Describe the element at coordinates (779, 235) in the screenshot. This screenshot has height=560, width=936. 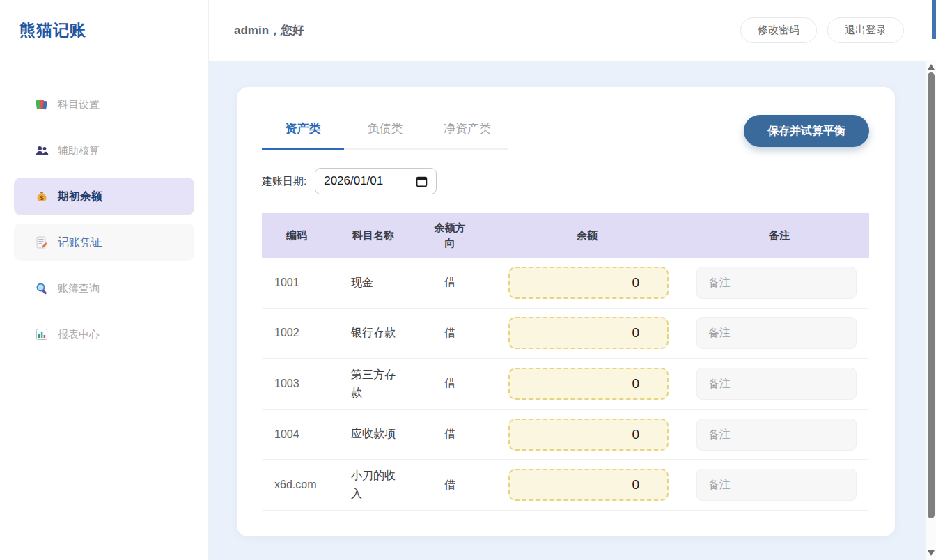
I see `column-header-remark: 备注` at that location.